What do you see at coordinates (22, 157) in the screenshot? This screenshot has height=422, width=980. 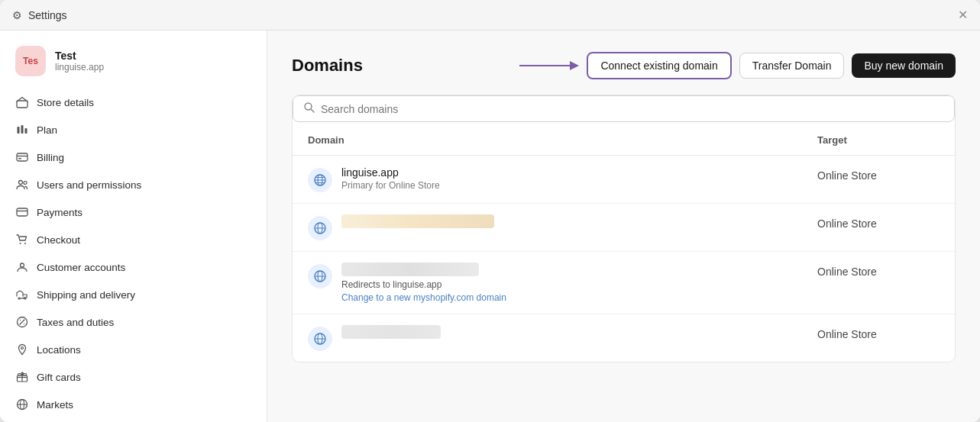 I see `billing-icon` at bounding box center [22, 157].